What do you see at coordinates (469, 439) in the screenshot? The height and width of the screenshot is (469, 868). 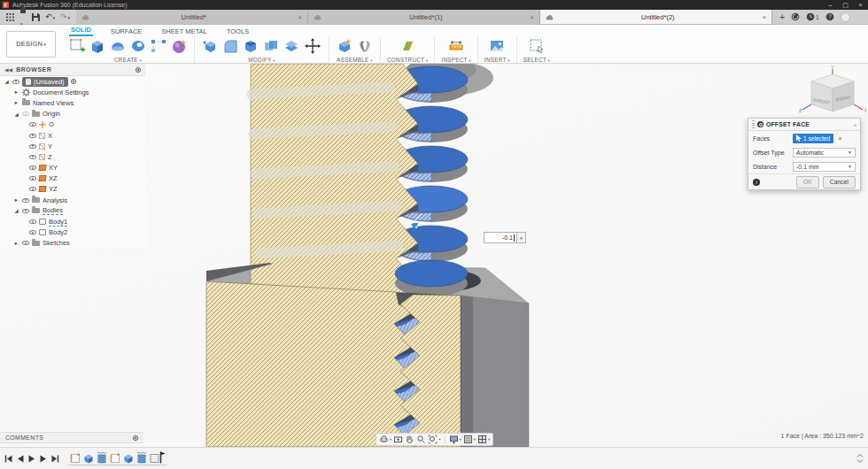 I see `grid-settings-button: ▾` at bounding box center [469, 439].